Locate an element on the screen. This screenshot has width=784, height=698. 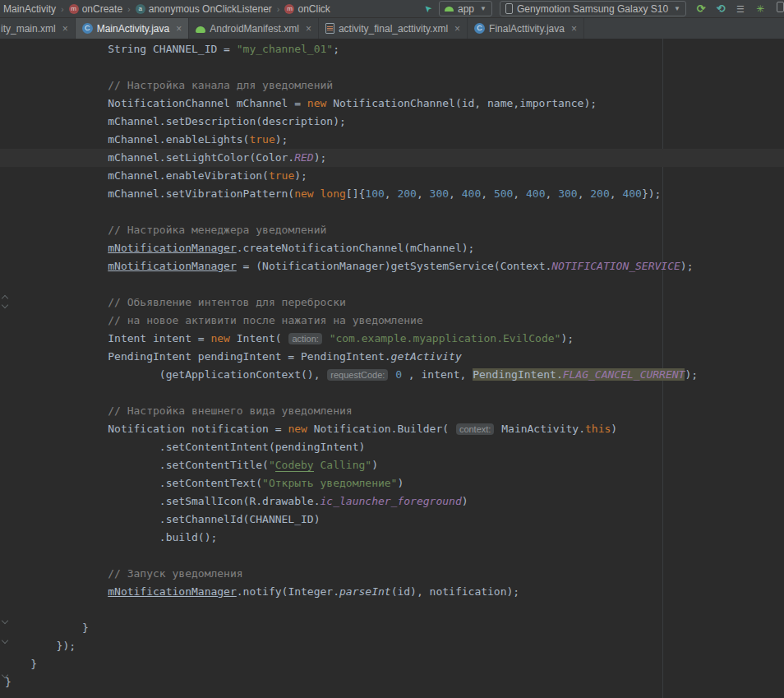
run-config-select: app ▼ is located at coordinates (465, 8).